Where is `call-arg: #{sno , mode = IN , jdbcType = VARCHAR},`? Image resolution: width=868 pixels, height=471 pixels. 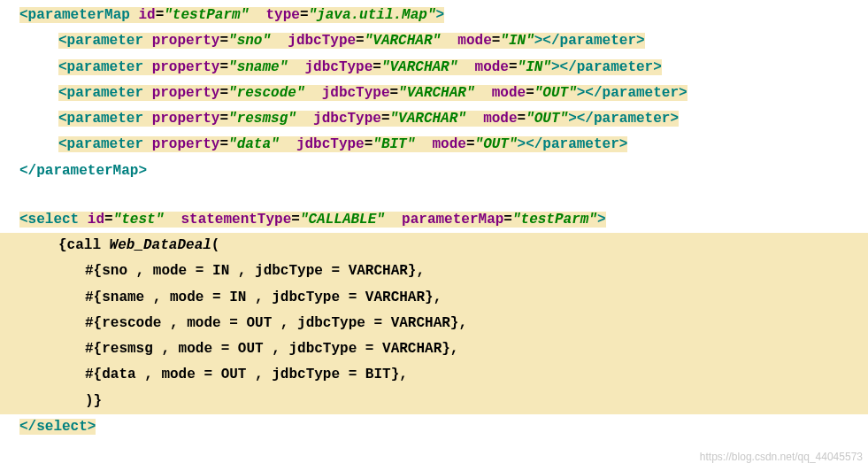
call-arg: #{sno , mode = IN , jdbcType = VARCHAR}, is located at coordinates (434, 271).